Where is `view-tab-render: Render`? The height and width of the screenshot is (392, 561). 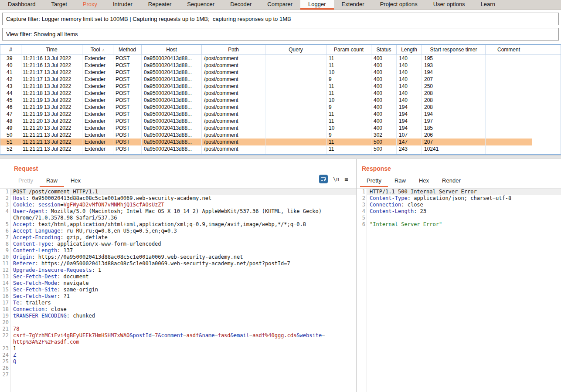 view-tab-render: Render is located at coordinates (452, 182).